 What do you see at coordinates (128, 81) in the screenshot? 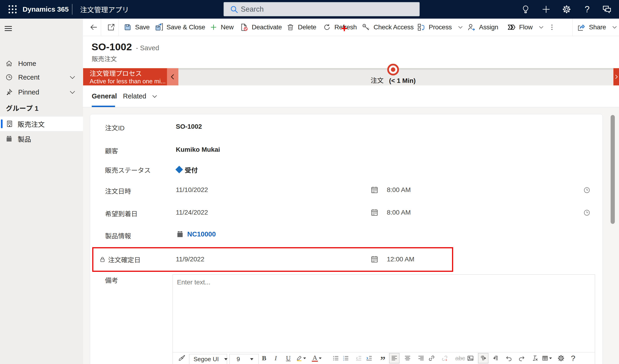
I see `bpf-active-duration: Active for less than one mi...` at bounding box center [128, 81].